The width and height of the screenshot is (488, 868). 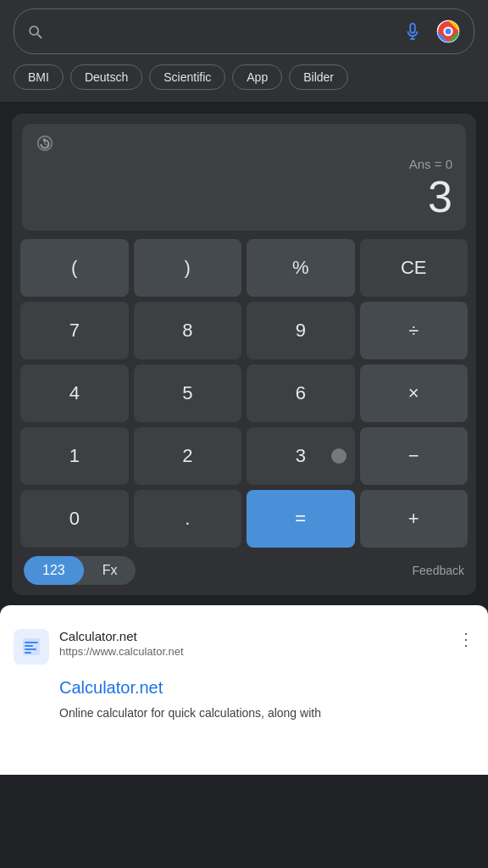 What do you see at coordinates (253, 651) in the screenshot?
I see `result-url: https://www.calculator.net` at bounding box center [253, 651].